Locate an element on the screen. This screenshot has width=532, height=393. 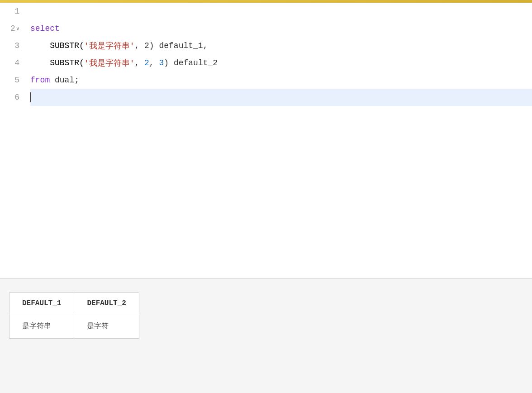
result-table: DEFAULT_1 DEFAULT_2 是字符串 是字符 is located at coordinates (74, 316).